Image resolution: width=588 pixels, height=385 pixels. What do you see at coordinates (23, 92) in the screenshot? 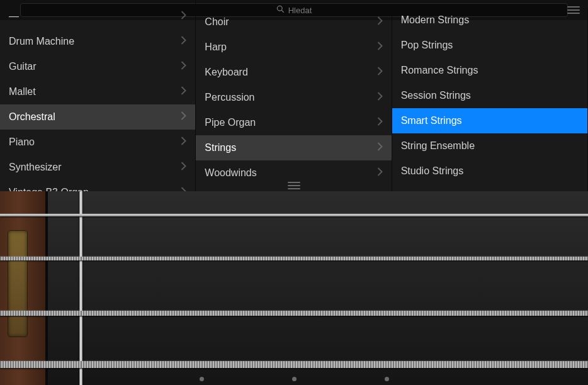
I see `list-item-label: Mallet` at bounding box center [23, 92].